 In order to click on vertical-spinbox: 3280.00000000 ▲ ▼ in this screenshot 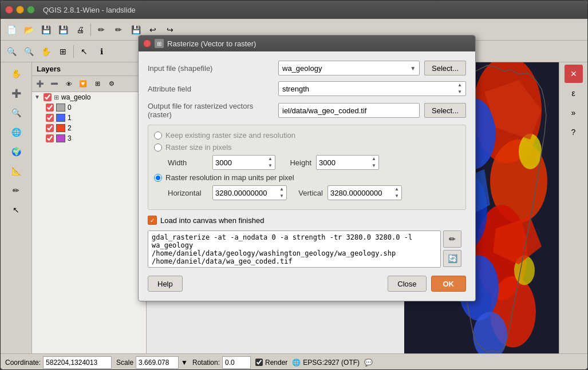, I will do `click(365, 193)`.